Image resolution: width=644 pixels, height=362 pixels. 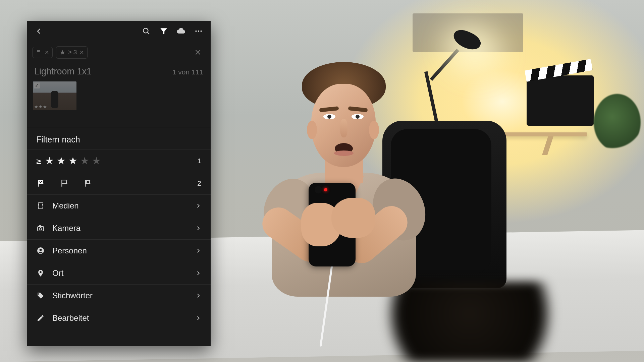 I want to click on tag-icon, so click(x=41, y=296).